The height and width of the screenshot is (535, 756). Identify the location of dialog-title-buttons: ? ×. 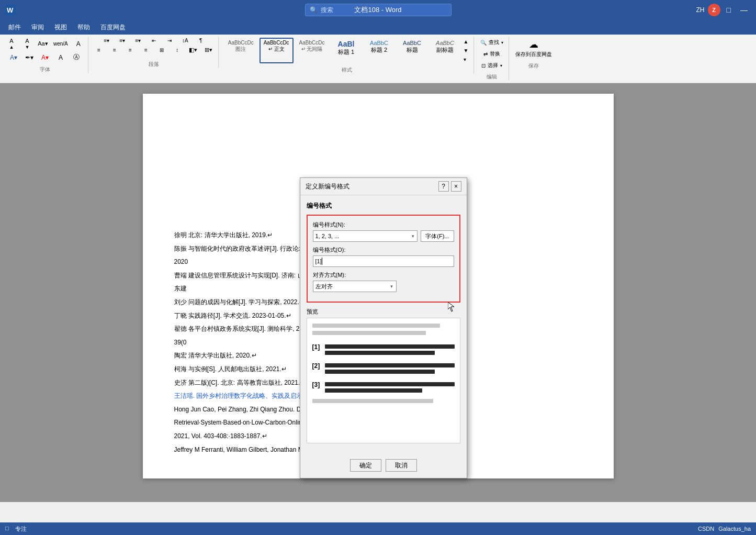
(450, 186).